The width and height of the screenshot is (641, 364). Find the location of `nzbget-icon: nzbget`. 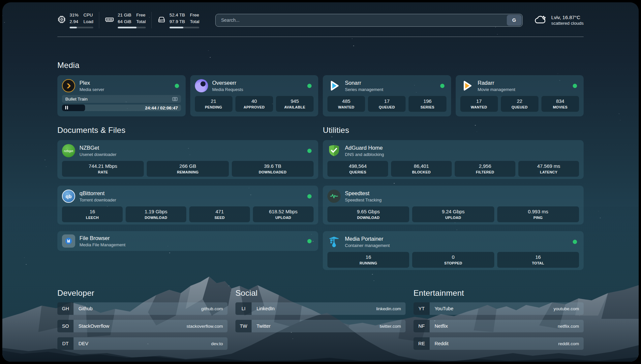

nzbget-icon: nzbget is located at coordinates (69, 151).